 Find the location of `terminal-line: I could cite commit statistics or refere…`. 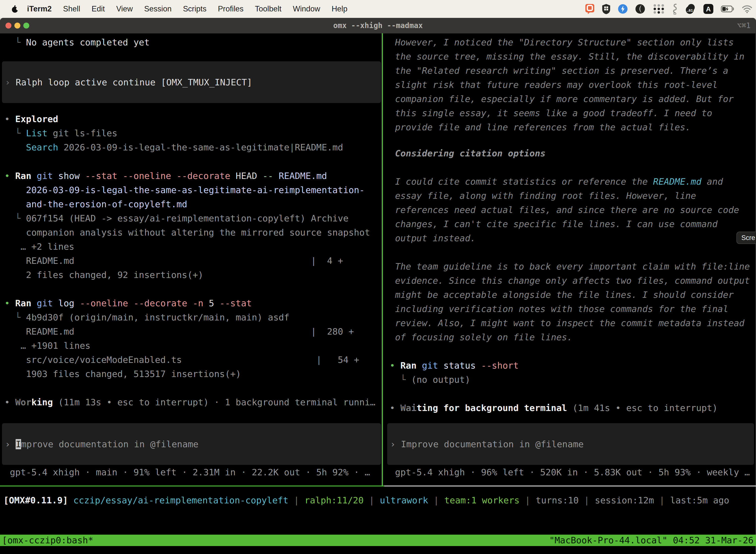

terminal-line: I could cite commit statistics or refere… is located at coordinates (571, 182).